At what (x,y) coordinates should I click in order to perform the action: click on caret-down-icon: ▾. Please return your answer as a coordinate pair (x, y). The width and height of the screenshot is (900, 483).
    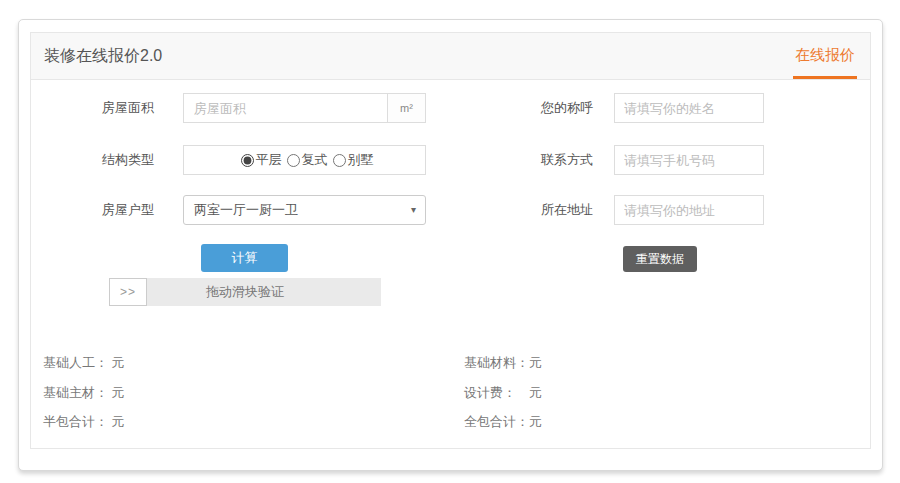
    Looking at the image, I should click on (414, 210).